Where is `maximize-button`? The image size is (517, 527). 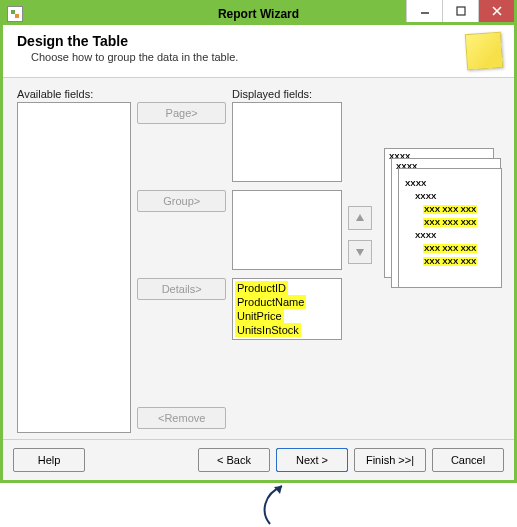 maximize-button is located at coordinates (460, 11).